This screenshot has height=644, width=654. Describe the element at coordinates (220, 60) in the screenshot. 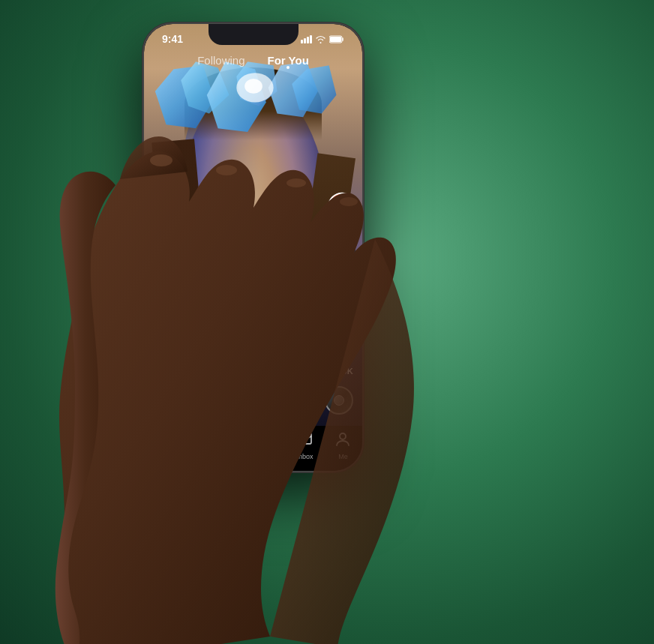

I see `nav-following: Following` at that location.